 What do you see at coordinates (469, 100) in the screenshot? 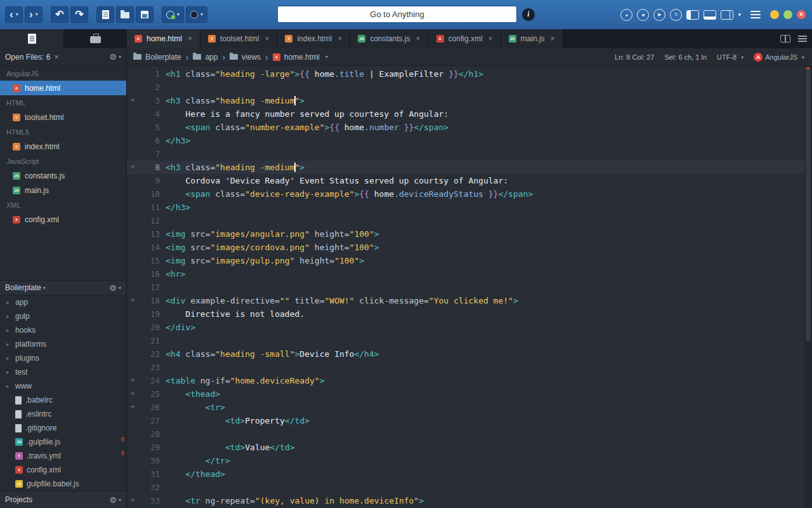
I see `editor-line: 3<h3 class="heading -medium">` at bounding box center [469, 100].